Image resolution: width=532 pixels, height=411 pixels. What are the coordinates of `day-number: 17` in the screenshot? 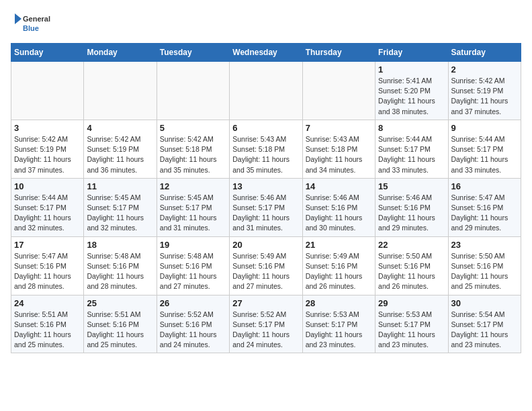 It's located at (47, 244).